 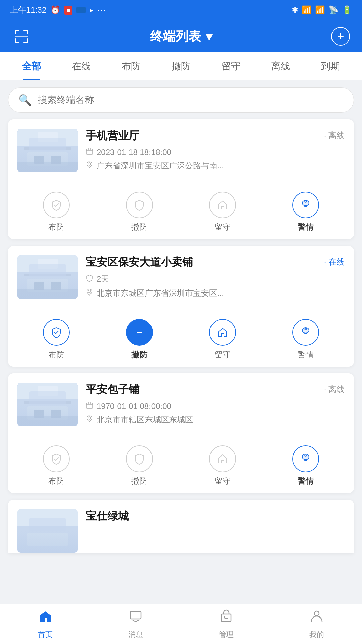 I want to click on card-3-title-row: 平安包子铺 · 离线, so click(x=215, y=390).